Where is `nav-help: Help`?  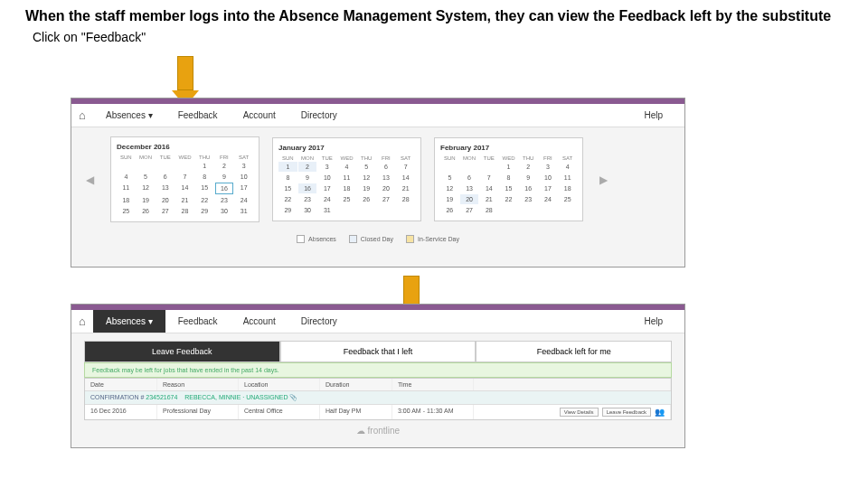
nav-help: Help is located at coordinates (658, 322).